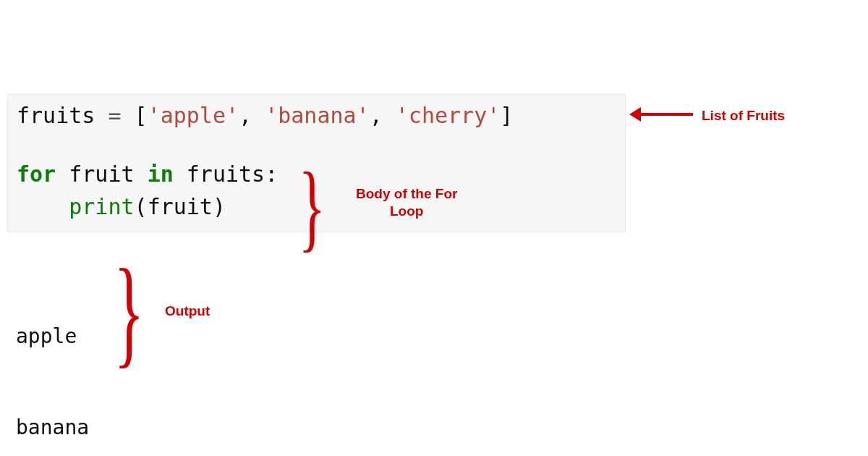 This screenshot has height=456, width=868. I want to click on output-block: apple banana cherry, so click(52, 358).